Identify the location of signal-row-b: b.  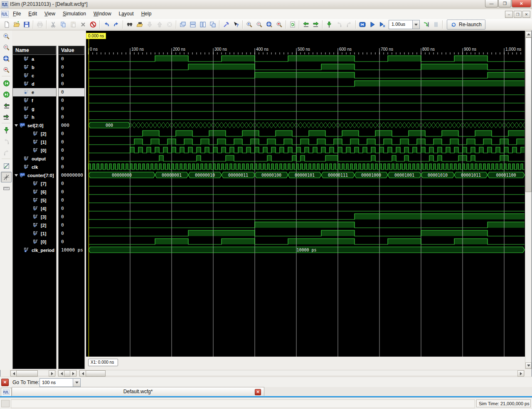
(34, 67).